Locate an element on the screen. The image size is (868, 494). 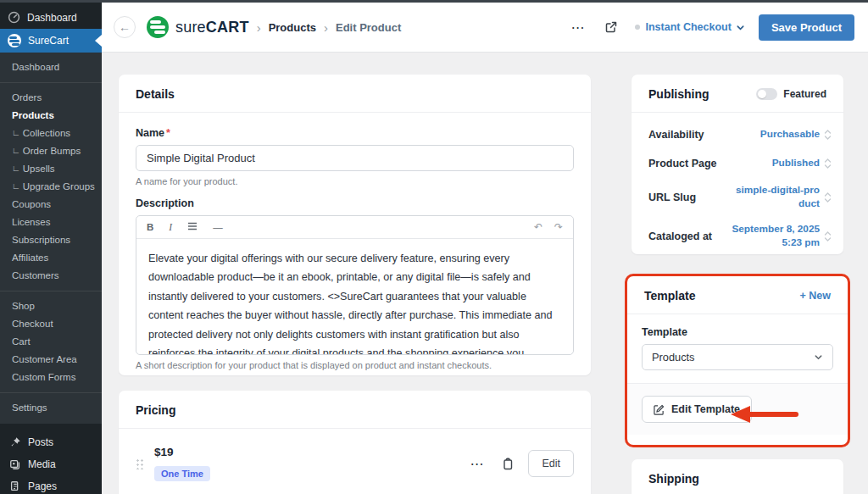
italic-button: I is located at coordinates (170, 227).